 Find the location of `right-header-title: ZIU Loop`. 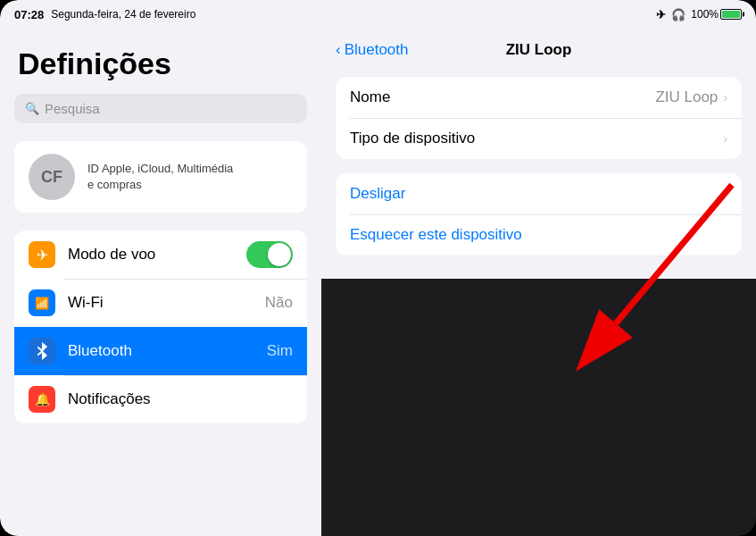

right-header-title: ZIU Loop is located at coordinates (539, 50).